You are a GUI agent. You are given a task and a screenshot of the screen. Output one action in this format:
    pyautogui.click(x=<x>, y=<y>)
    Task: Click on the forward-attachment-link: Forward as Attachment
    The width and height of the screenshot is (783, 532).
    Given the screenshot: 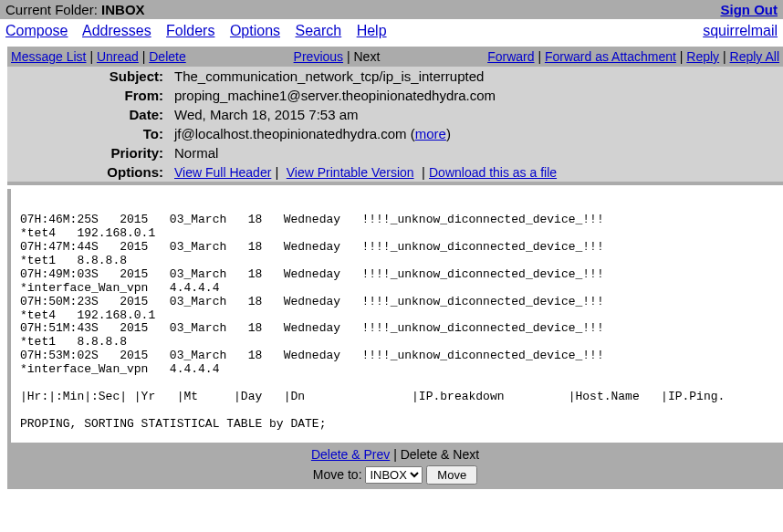 What is the action you would take?
    pyautogui.click(x=611, y=57)
    